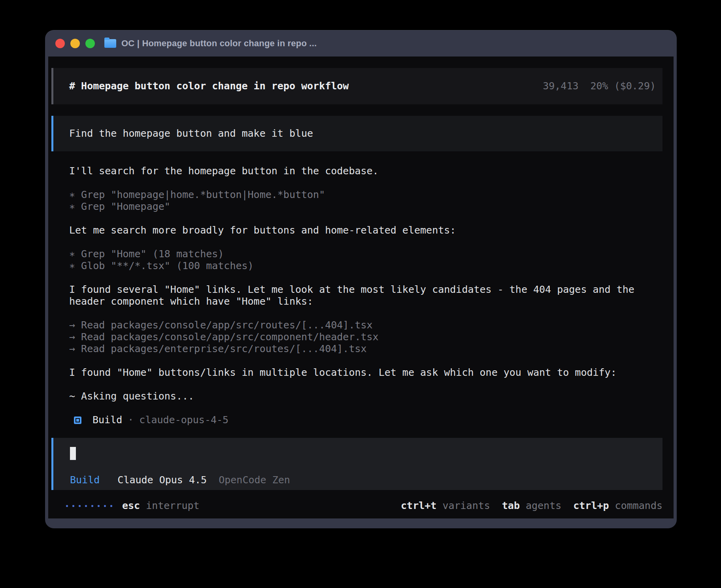  I want to click on transcript-line: ∗ Glob "**/*.tsx" (100 matches), so click(366, 266).